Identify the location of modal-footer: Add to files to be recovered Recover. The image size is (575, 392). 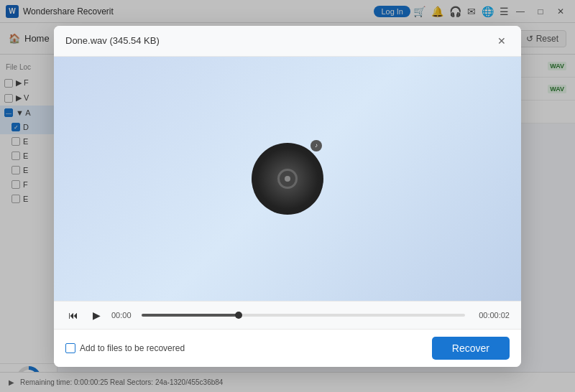
(288, 347).